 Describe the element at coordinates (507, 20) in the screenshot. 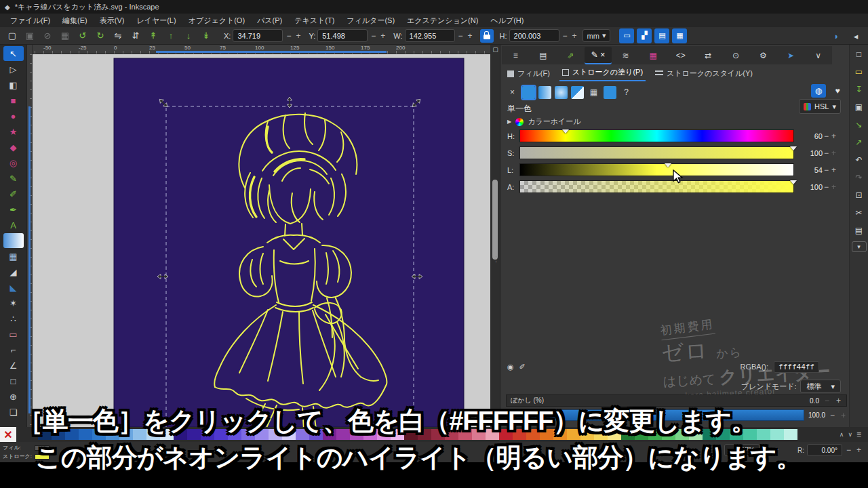

I see `menu-item: ヘルプ(H)` at that location.